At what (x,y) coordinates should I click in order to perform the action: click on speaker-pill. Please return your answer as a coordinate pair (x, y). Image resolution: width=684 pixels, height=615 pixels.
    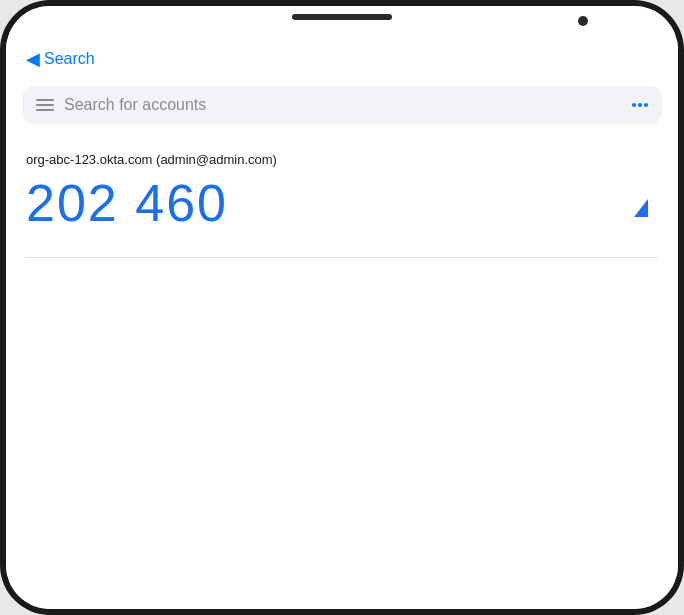
    Looking at the image, I should click on (342, 17).